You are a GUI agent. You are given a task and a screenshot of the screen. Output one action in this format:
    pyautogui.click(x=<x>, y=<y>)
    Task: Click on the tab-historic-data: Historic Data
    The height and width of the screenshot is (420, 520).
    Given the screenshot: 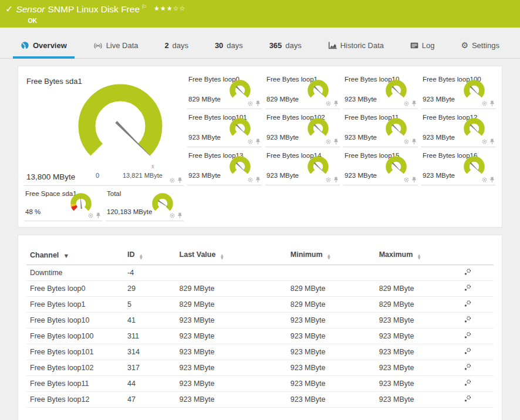 What is the action you would take?
    pyautogui.click(x=356, y=49)
    